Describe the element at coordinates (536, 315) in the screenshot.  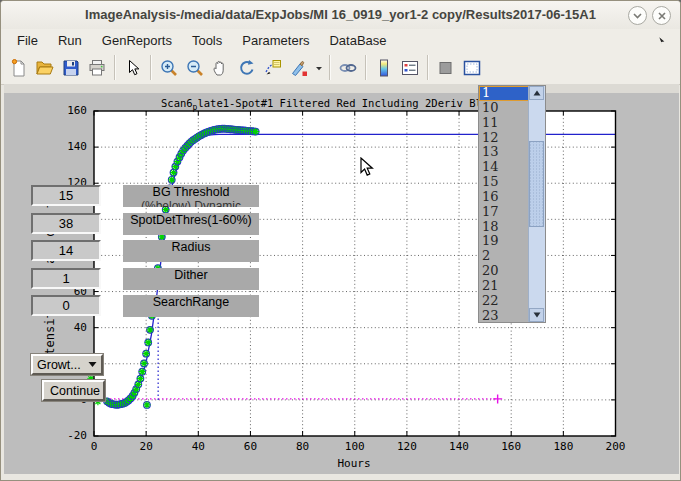
I see `scroll-down-button` at that location.